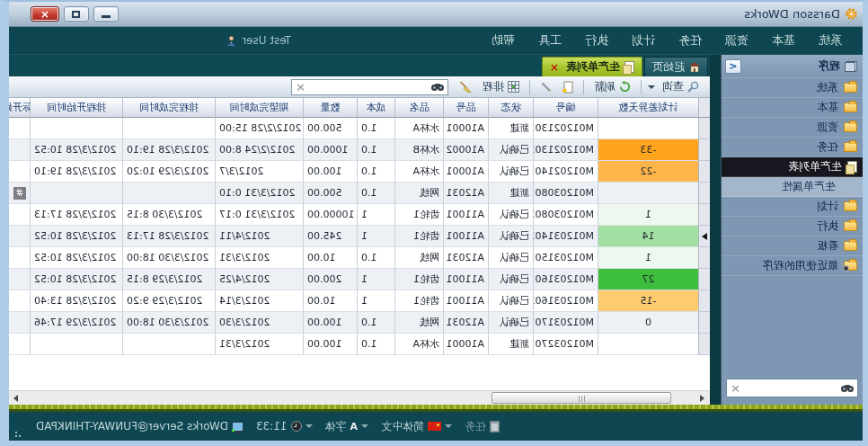  I want to click on pencil-icon, so click(546, 86).